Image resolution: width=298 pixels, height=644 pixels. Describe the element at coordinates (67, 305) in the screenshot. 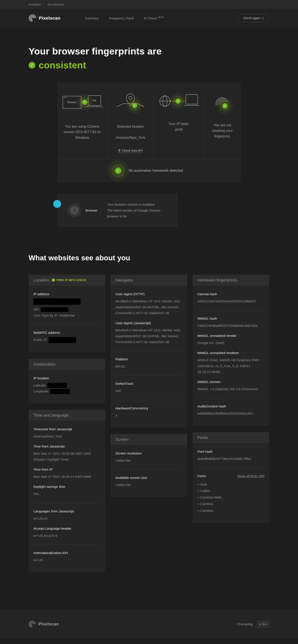

I see `ip-address-row: IP address ISP: User Type by IP: residen…` at that location.